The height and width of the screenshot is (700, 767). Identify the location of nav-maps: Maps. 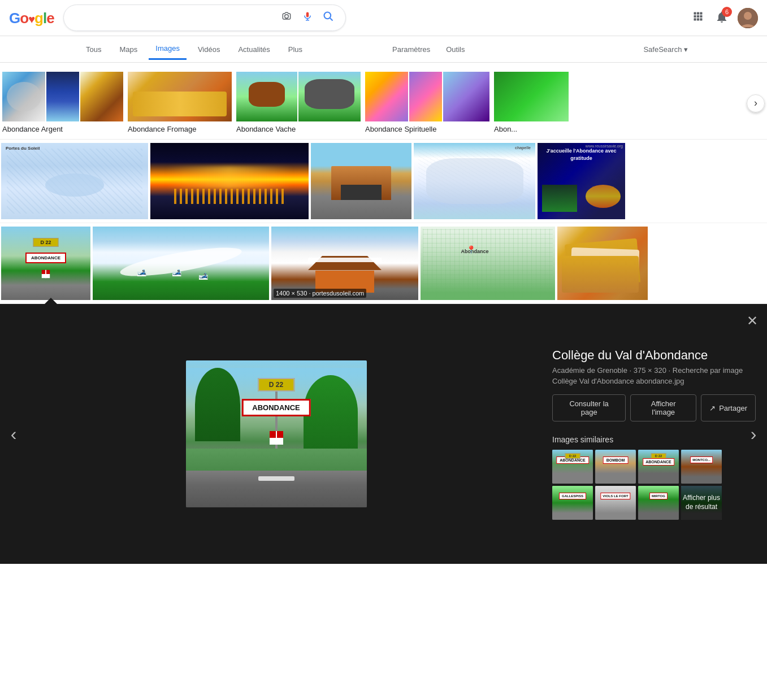
(128, 50).